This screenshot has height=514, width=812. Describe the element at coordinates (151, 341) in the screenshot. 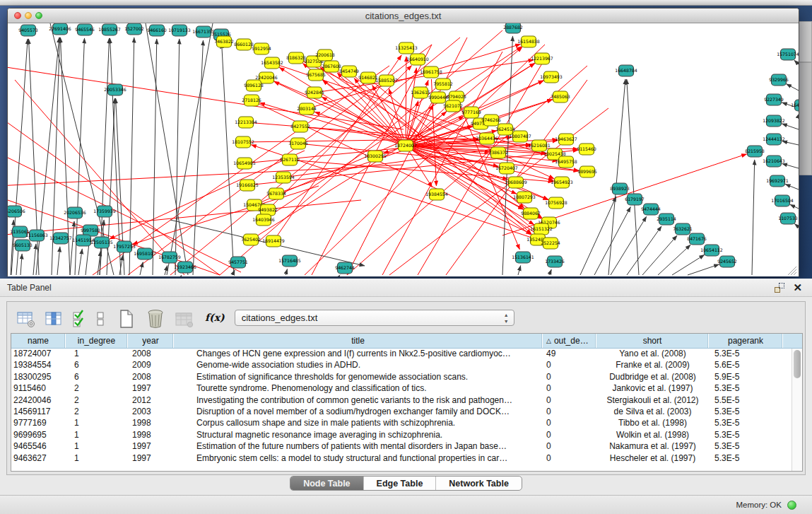

I see `column-header-year: year` at that location.